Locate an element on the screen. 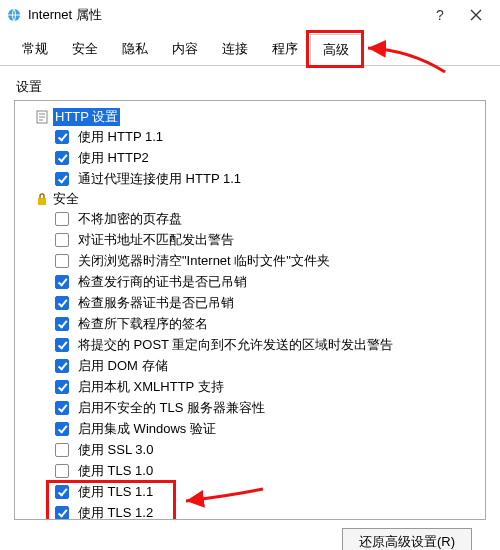  setting-label: 启用 DOM 存储 is located at coordinates (123, 366).